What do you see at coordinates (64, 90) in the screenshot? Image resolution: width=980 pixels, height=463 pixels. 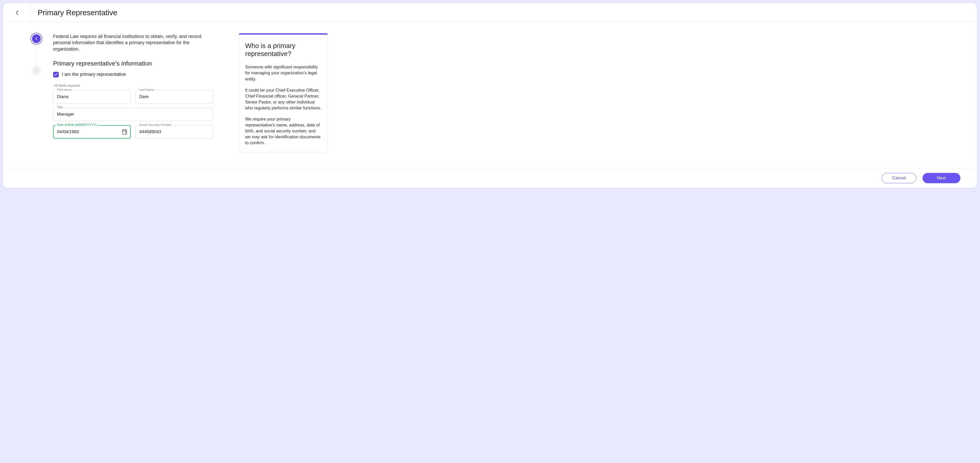 I see `first-name-label: First name` at bounding box center [64, 90].